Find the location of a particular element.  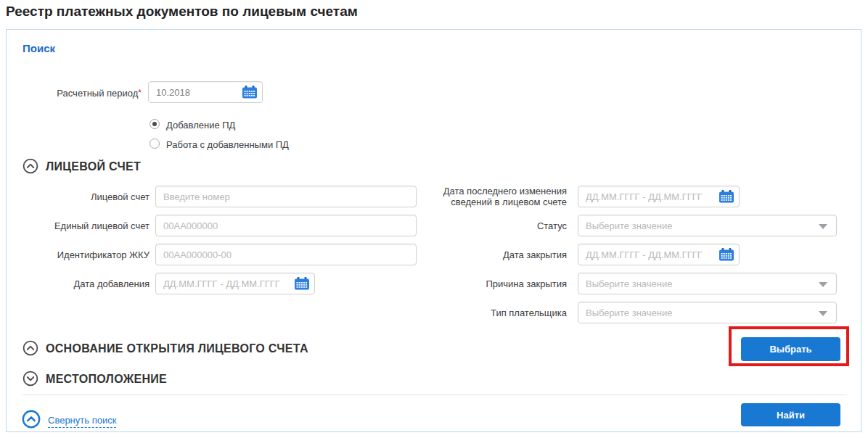

payer-type-label: Тип плательщика is located at coordinates (494, 313).